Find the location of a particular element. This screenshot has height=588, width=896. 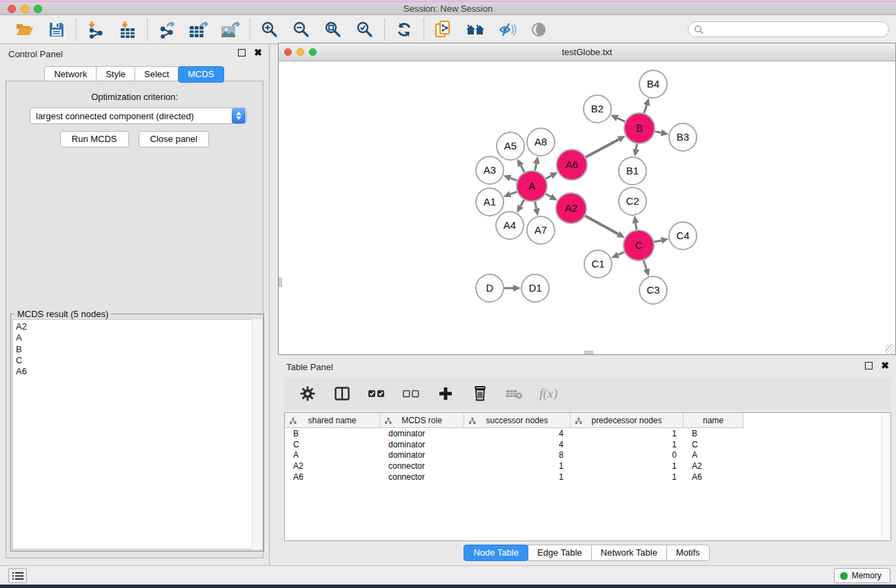

close-panel-icon: ✖ is located at coordinates (258, 52).